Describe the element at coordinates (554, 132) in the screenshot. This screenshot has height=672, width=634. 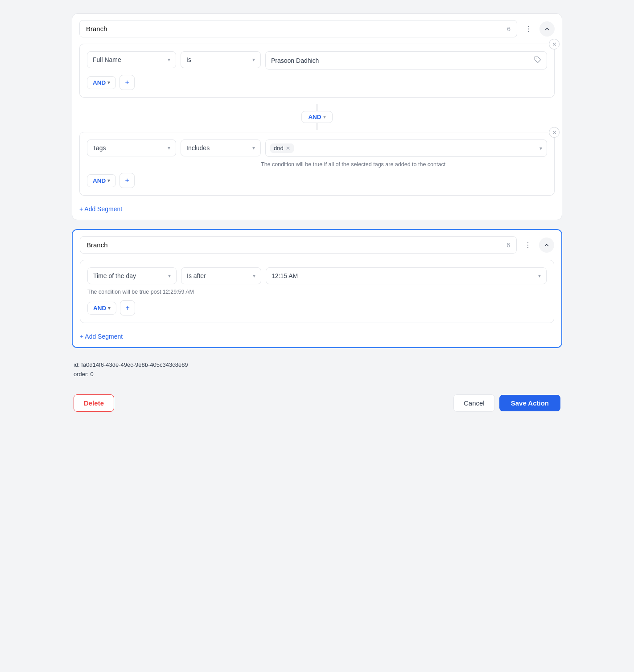
I see `segment-close-1-2: ✕` at that location.